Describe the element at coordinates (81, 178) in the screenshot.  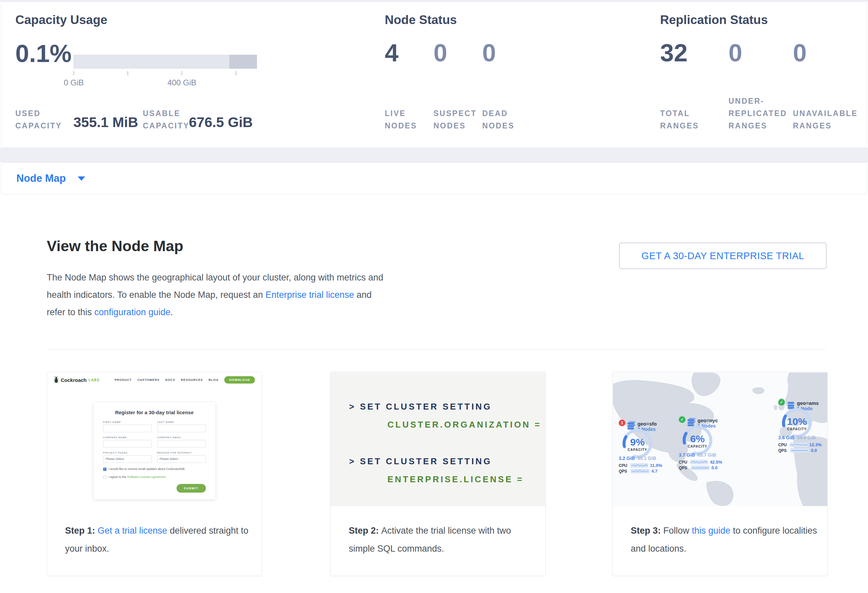
I see `chevron-down-icon` at that location.